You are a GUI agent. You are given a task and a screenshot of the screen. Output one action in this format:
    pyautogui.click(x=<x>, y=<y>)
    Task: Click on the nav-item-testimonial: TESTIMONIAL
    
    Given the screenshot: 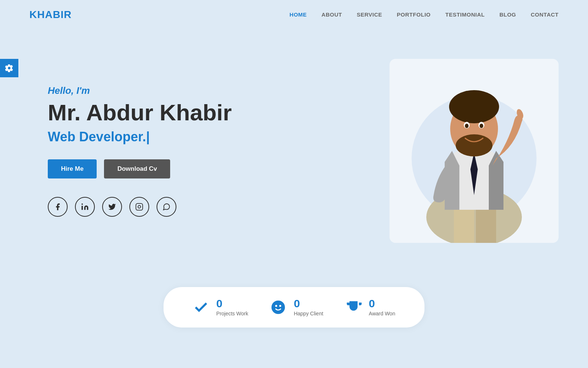 What is the action you would take?
    pyautogui.click(x=465, y=15)
    